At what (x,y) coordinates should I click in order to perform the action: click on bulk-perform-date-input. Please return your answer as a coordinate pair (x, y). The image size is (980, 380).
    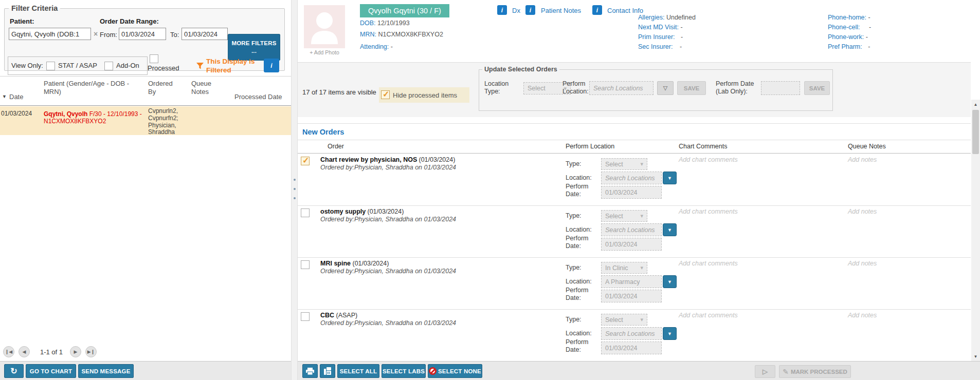
    Looking at the image, I should click on (781, 88).